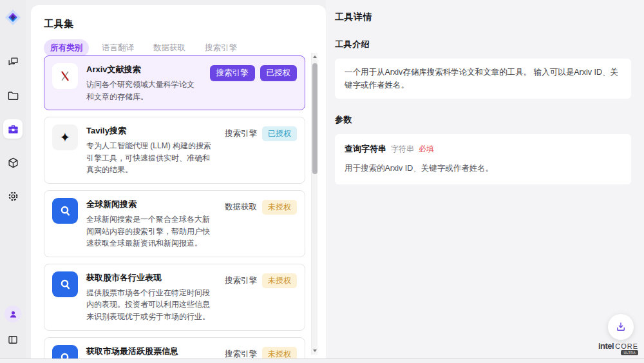 This screenshot has width=644, height=363. I want to click on download-icon, so click(621, 327).